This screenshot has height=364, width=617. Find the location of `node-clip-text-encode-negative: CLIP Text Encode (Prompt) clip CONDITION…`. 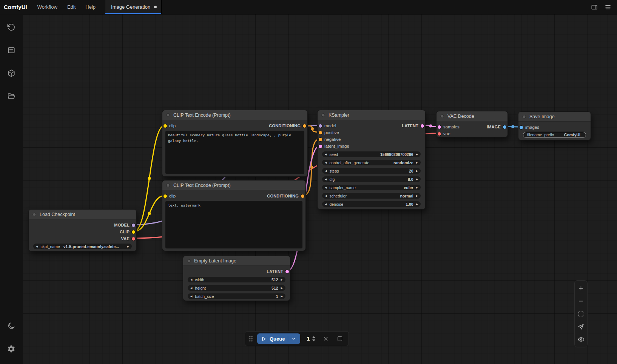

node-clip-text-encode-negative: CLIP Text Encode (Prompt) clip CONDITION… is located at coordinates (234, 216).